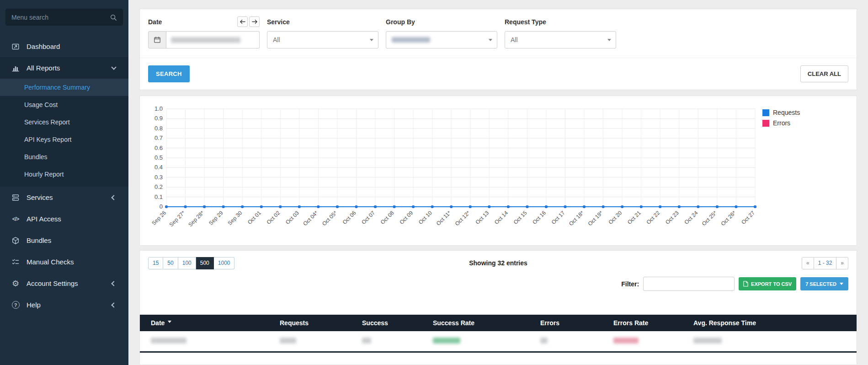 The width and height of the screenshot is (868, 365). Describe the element at coordinates (213, 40) in the screenshot. I see `date-range-input` at that location.